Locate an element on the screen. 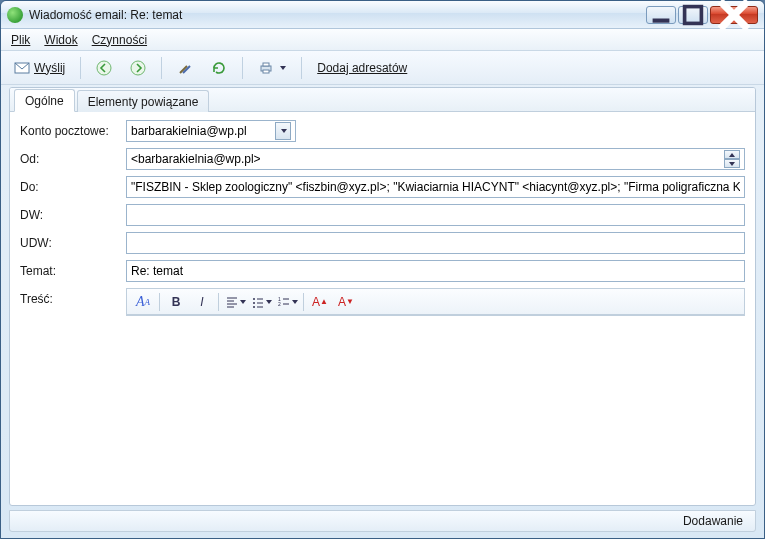  printer-icon is located at coordinates (266, 68).